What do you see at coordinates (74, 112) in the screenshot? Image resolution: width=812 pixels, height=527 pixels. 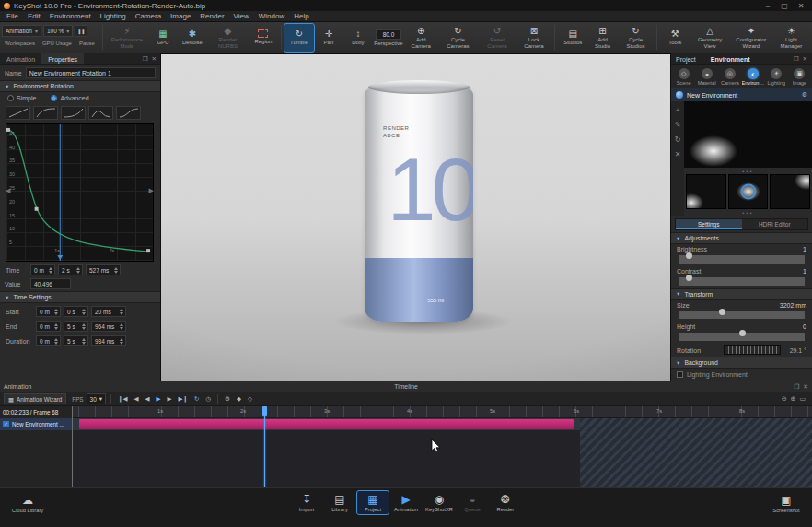 I see `curve-preset-ease-in` at bounding box center [74, 112].